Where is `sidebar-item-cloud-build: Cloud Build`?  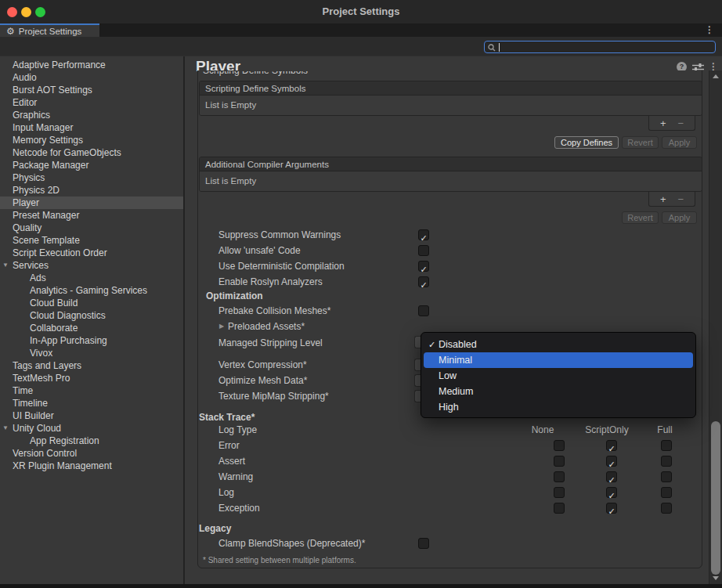
sidebar-item-cloud-build: Cloud Build is located at coordinates (92, 303).